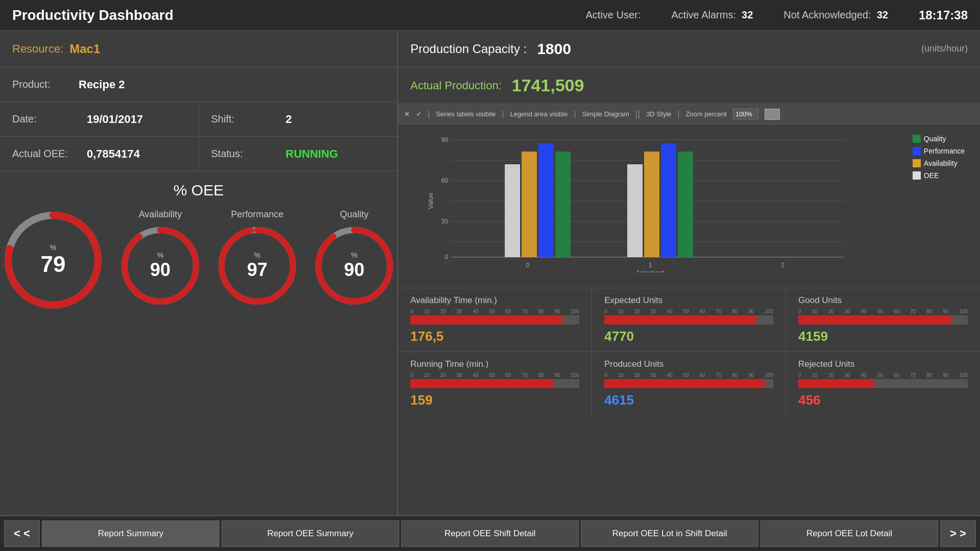 This screenshot has height=551, width=980. I want to click on status-value: RUNNING, so click(312, 154).